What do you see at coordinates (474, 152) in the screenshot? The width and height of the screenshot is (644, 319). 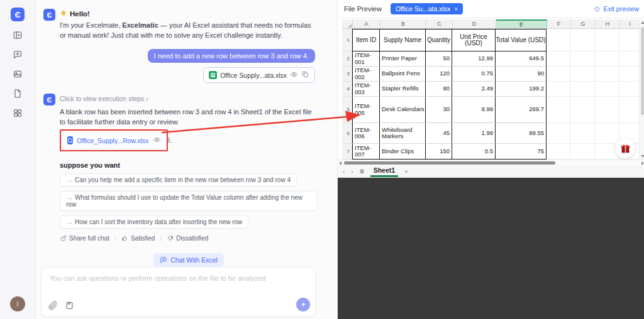 I see `cell: 0.5` at bounding box center [474, 152].